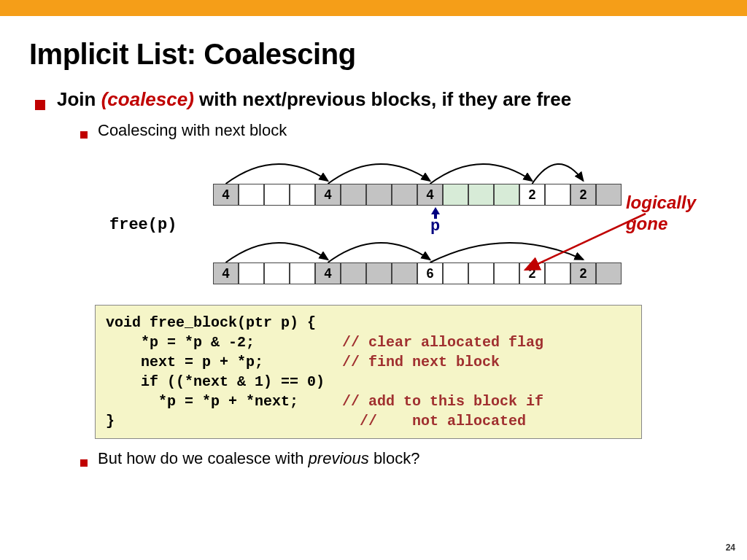 The width and height of the screenshot is (747, 560). Describe the element at coordinates (376, 99) in the screenshot. I see `main-bullet: Join (coalesce) with next/previous block…` at that location.